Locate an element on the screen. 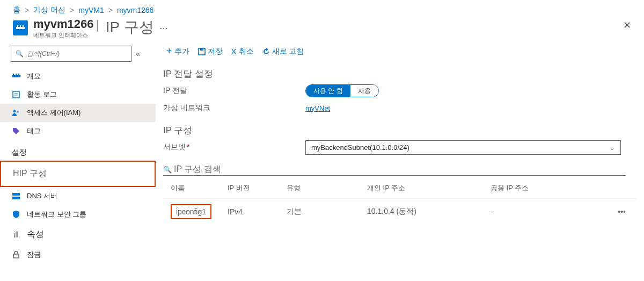 The width and height of the screenshot is (644, 281). sidebar-section-settings: 설정 is located at coordinates (78, 150).